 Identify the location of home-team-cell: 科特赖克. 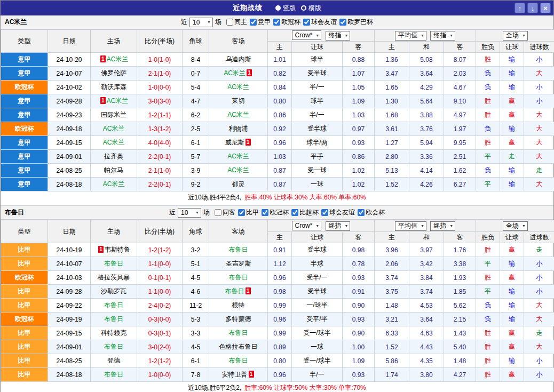
(114, 333).